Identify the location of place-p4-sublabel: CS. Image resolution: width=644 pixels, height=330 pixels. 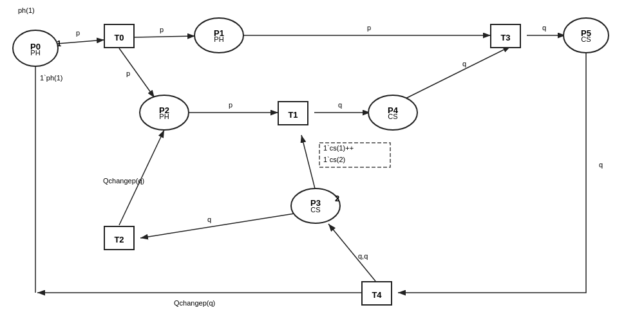
(393, 116).